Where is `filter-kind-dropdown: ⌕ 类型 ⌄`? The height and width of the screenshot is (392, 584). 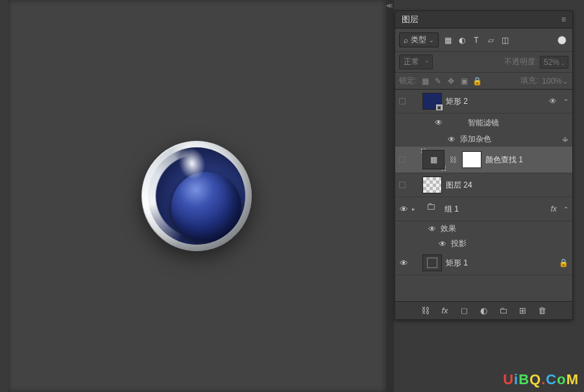 filter-kind-dropdown: ⌕ 类型 ⌄ is located at coordinates (419, 40).